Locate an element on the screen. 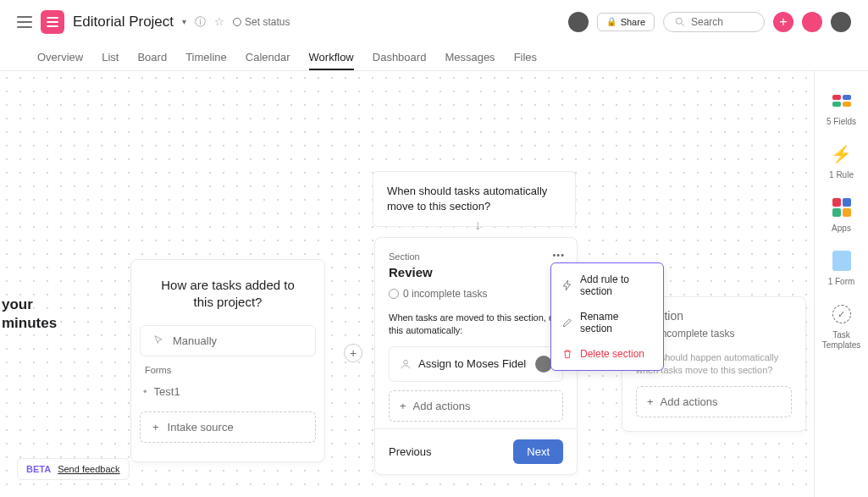 The image size is (868, 497). tab-files: Files is located at coordinates (525, 58).